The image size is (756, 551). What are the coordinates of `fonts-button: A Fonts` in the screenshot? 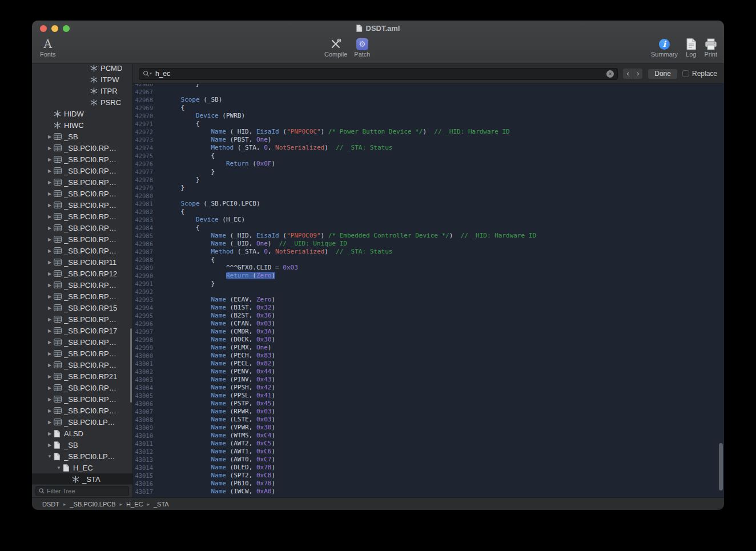 It's located at (48, 47).